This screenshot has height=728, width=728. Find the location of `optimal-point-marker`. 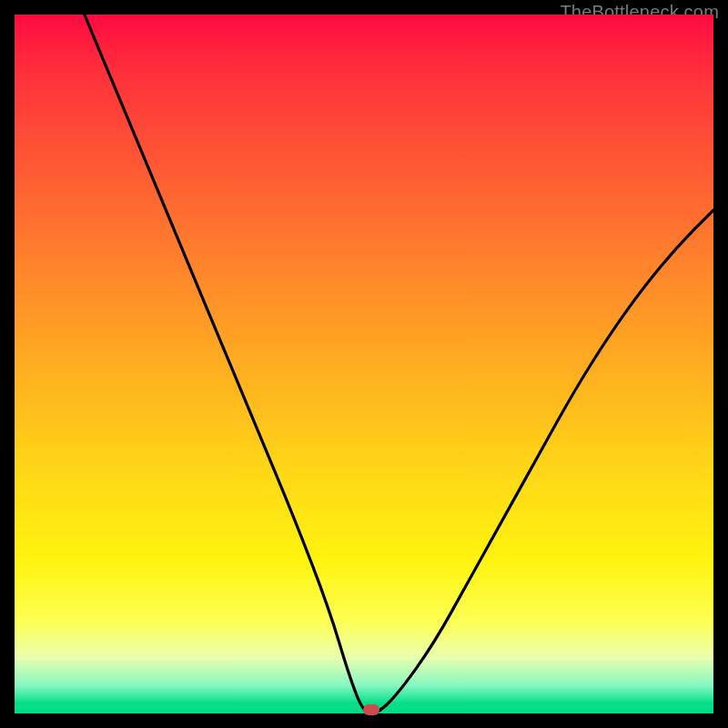

optimal-point-marker is located at coordinates (371, 710).